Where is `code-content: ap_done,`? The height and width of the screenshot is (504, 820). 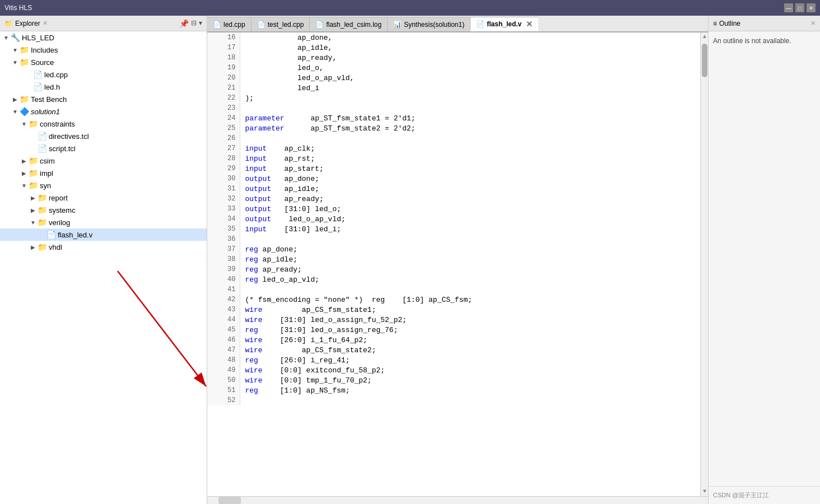 code-content: ap_done, is located at coordinates (470, 38).